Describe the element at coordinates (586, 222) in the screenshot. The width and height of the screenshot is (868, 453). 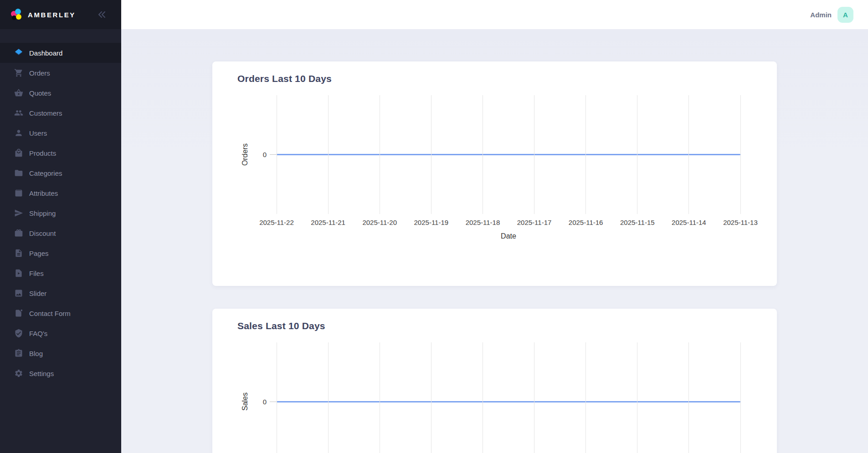
I see `x-tick-label: 2025-11-16` at that location.